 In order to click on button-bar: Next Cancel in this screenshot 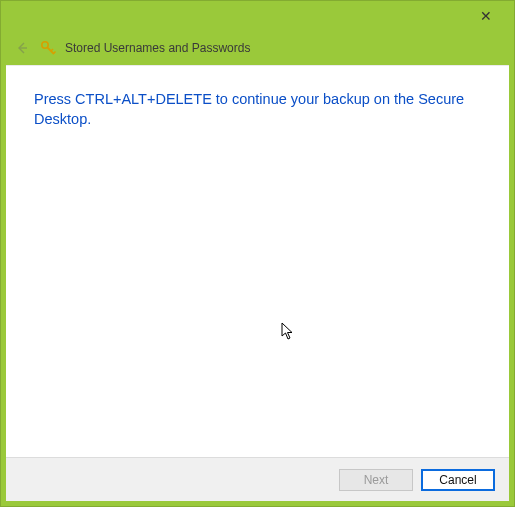, I will do `click(258, 479)`.